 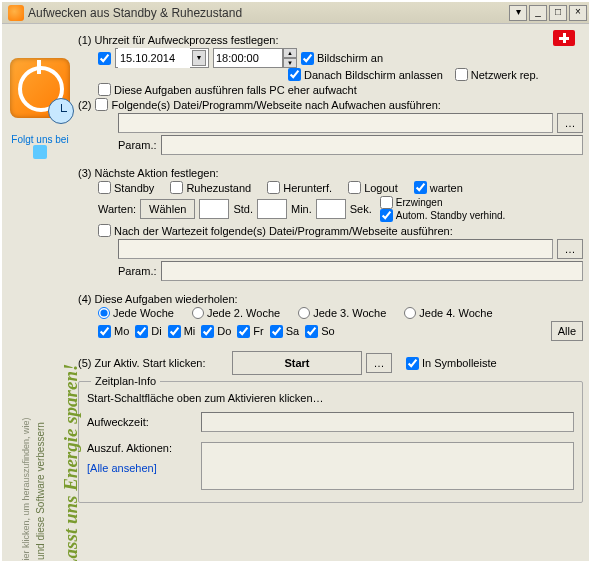 What do you see at coordinates (379, 363) in the screenshot?
I see `start-options-button: …` at bounding box center [379, 363].